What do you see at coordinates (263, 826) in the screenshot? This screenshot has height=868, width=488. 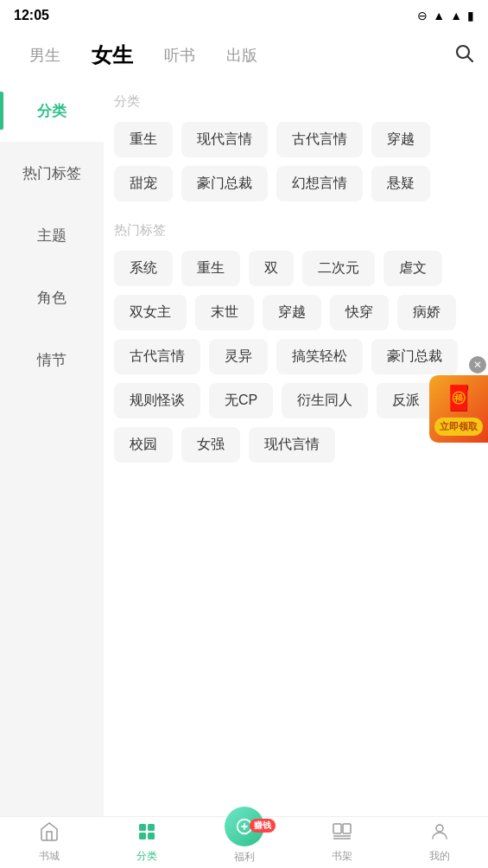 I see `welfare-badge: 赚钱` at bounding box center [263, 826].